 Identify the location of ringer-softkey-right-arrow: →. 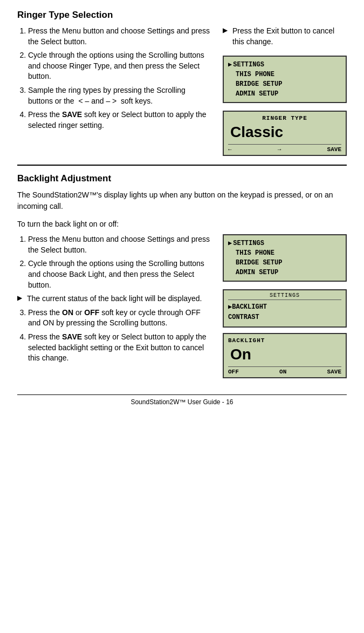
(279, 149).